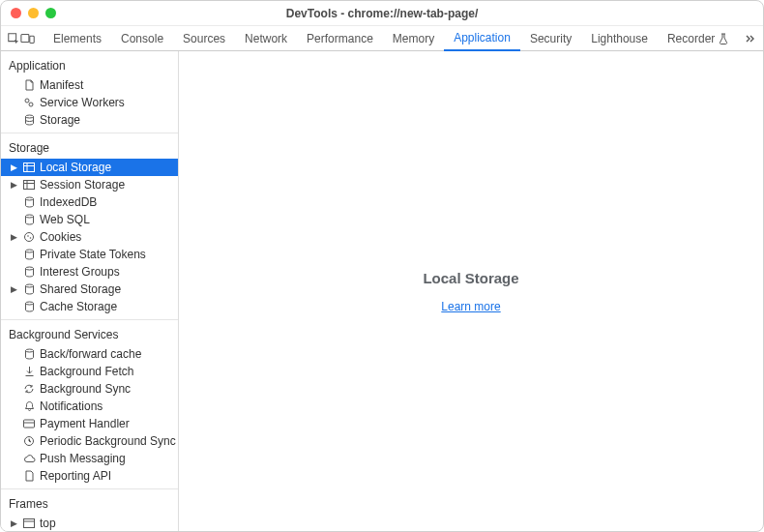 This screenshot has height=532, width=764. Describe the element at coordinates (29, 103) in the screenshot. I see `gears-icon` at that location.